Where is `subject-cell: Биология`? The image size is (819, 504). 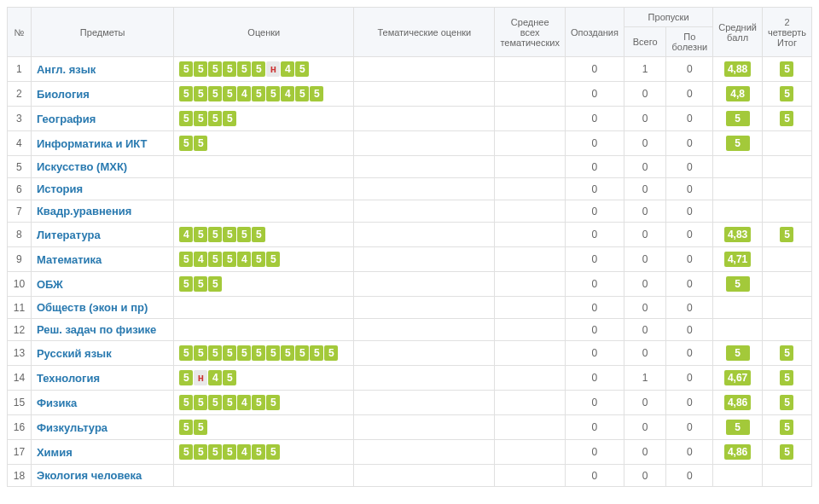 subject-cell: Биология is located at coordinates (102, 94).